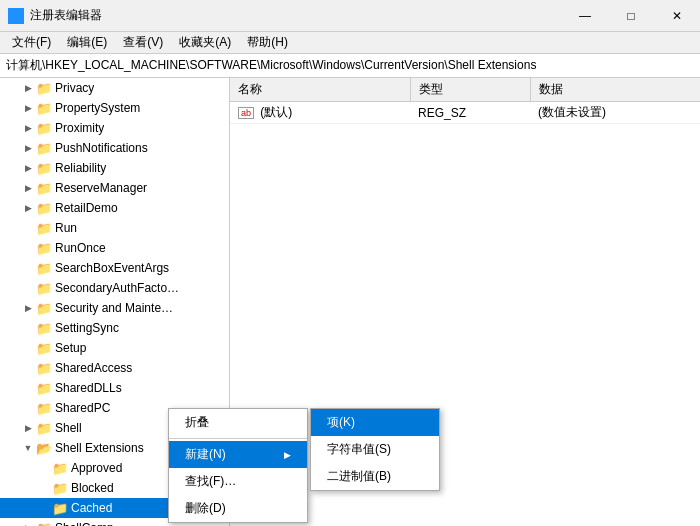  What do you see at coordinates (114, 348) in the screenshot?
I see `tree-item-setup: 📁 Setup` at bounding box center [114, 348].